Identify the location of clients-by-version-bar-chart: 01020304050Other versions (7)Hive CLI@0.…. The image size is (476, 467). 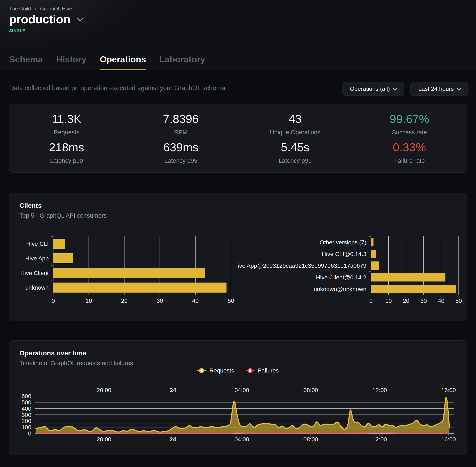
(351, 270).